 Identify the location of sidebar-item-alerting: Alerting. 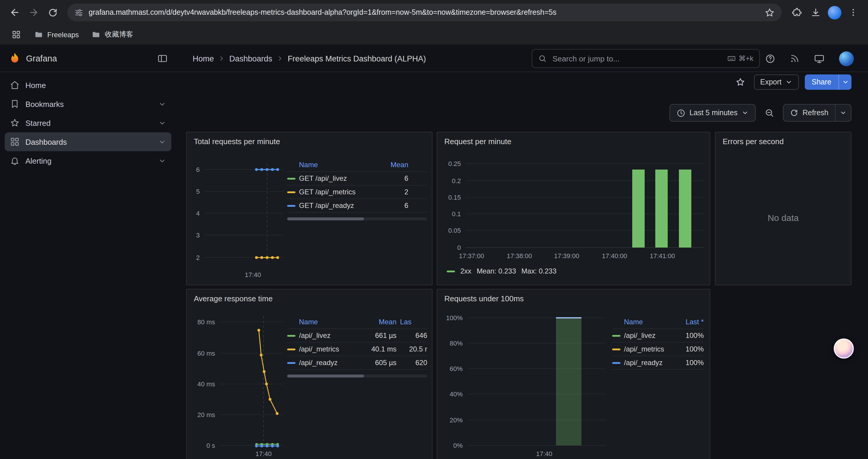
(88, 161).